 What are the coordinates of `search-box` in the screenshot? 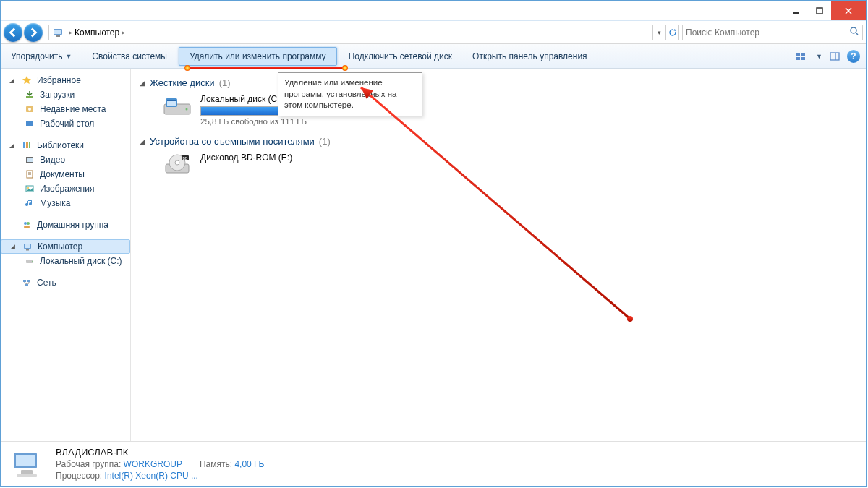 It's located at (773, 33).